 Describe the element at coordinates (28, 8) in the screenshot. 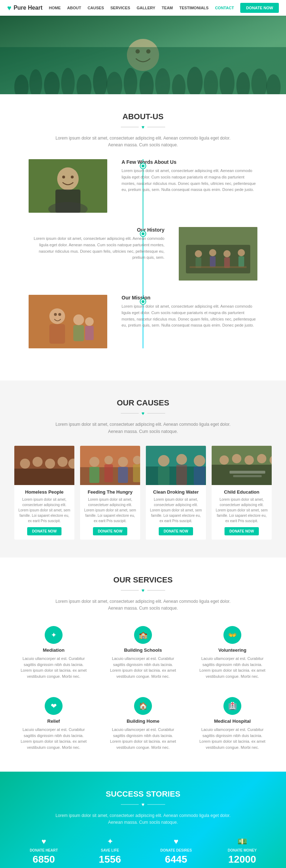

I see `brand-name: Pure Heart` at that location.